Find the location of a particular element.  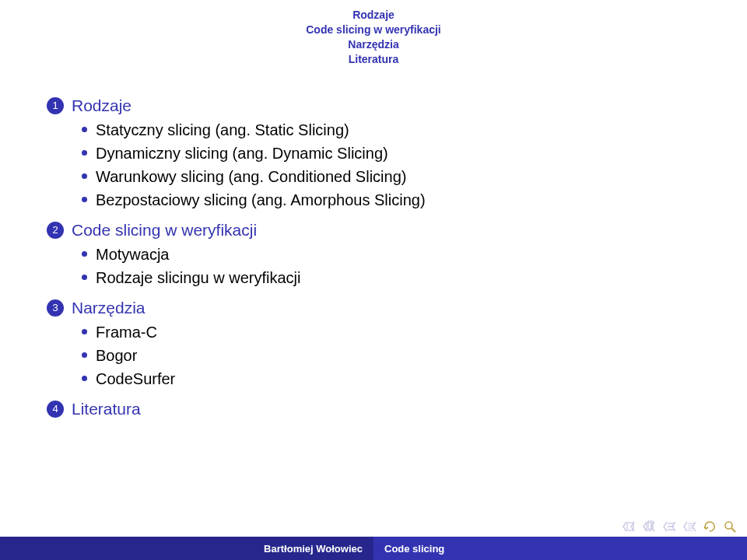

outline-item: Statyczny slicing (ang. Static Slicing) is located at coordinates (391, 130).